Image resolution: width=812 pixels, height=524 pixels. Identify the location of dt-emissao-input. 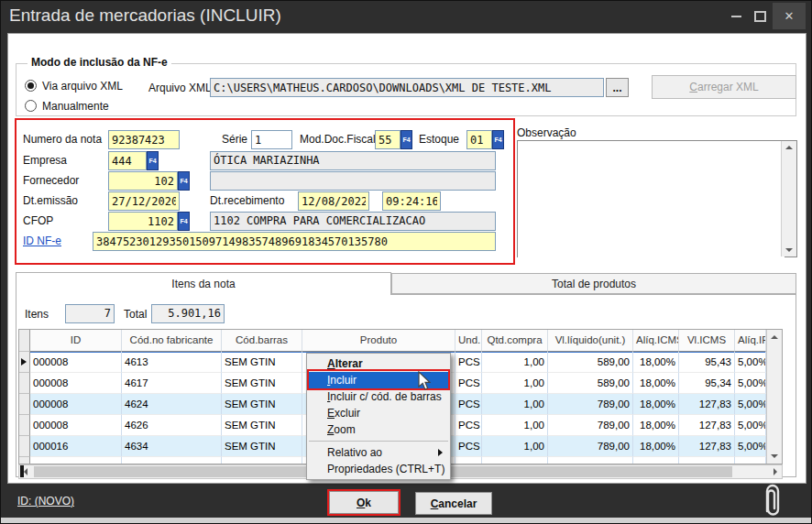
(144, 202).